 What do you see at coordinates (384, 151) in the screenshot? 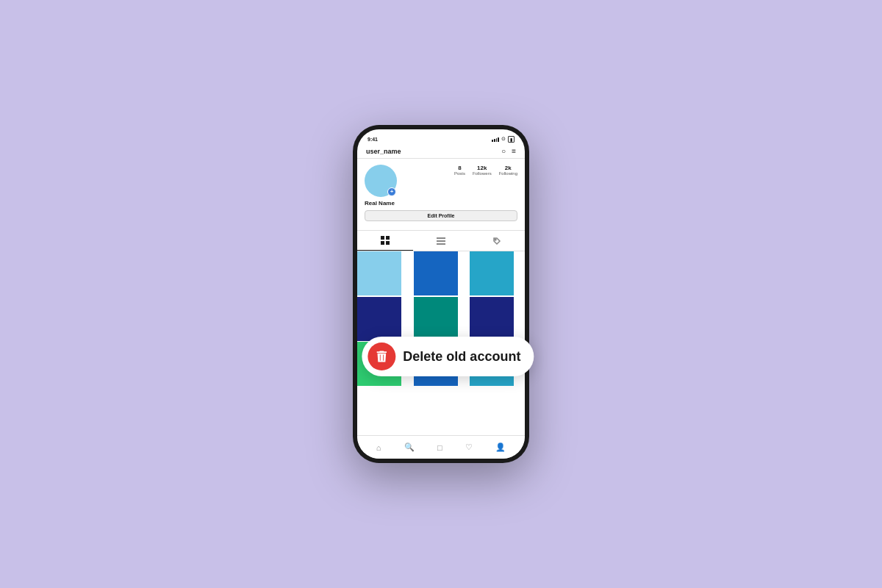
I see `ig-username: user_name` at bounding box center [384, 151].